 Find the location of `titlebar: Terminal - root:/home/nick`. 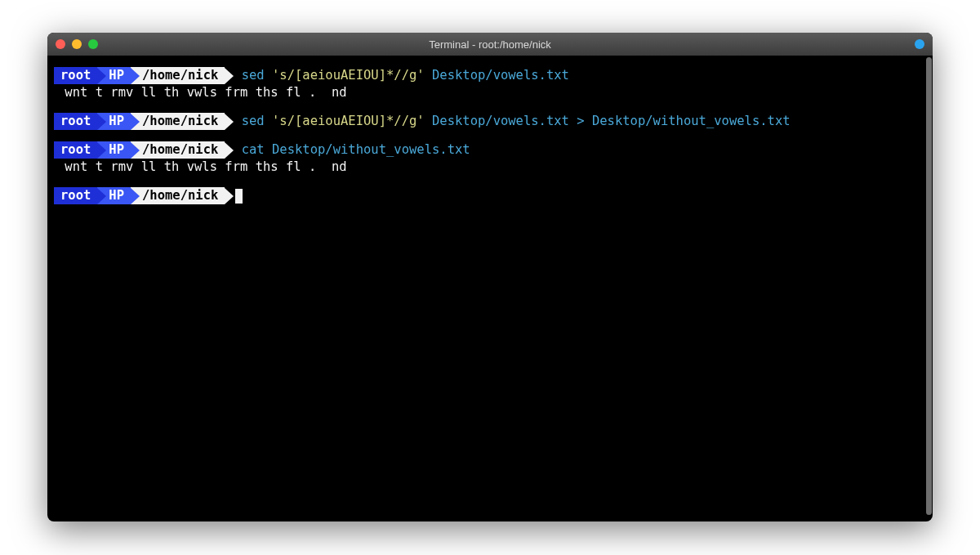

titlebar: Terminal - root:/home/nick is located at coordinates (490, 44).